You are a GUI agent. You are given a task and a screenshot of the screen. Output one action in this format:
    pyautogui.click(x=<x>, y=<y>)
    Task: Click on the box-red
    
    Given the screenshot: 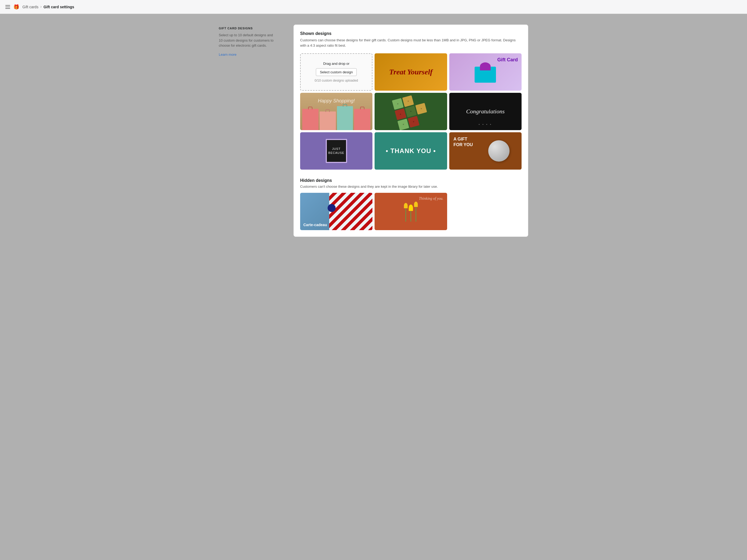 What is the action you would take?
    pyautogui.click(x=401, y=114)
    